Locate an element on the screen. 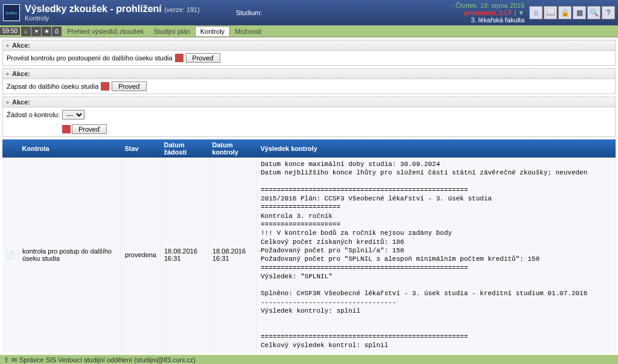  home-icon: ⌂ is located at coordinates (536, 13).